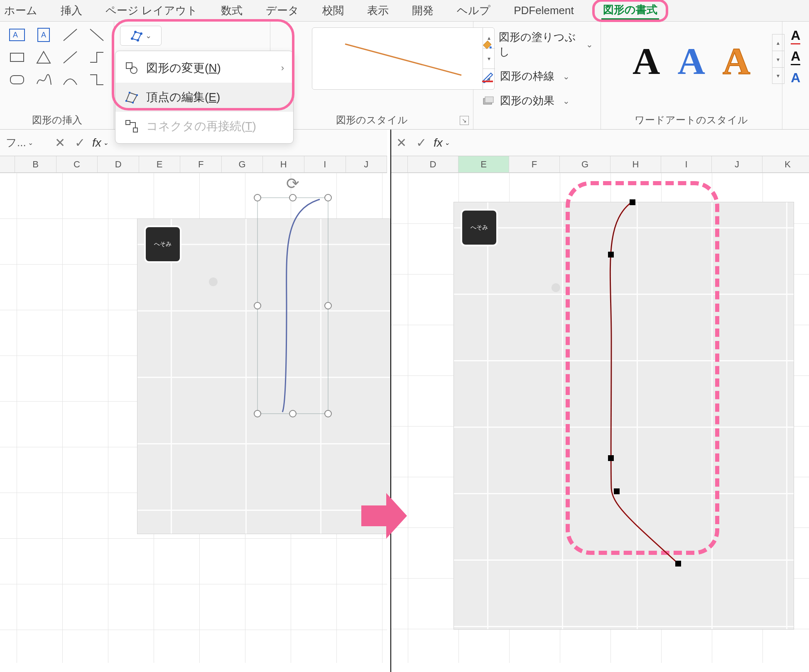 The width and height of the screenshot is (809, 672). I want to click on wordart-style-3: A, so click(736, 61).